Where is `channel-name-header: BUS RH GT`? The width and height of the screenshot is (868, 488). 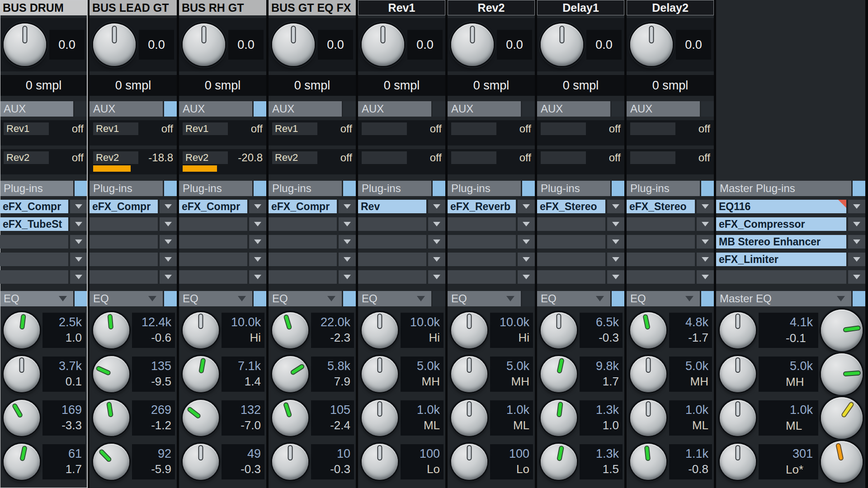 channel-name-header: BUS RH GT is located at coordinates (222, 8).